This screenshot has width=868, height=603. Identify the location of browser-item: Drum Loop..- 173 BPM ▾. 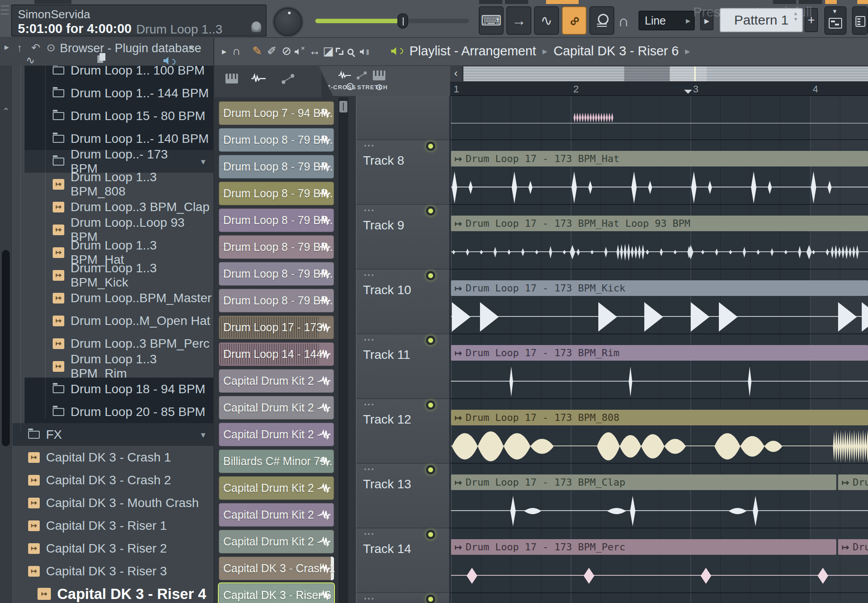
(107, 162).